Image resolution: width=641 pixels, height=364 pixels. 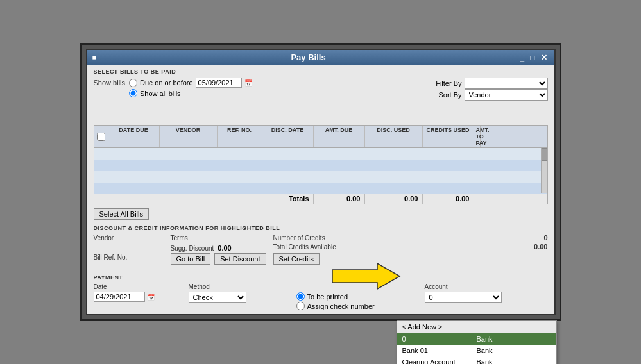 What do you see at coordinates (139, 292) in the screenshot?
I see `date-field: Date 📅` at bounding box center [139, 292].